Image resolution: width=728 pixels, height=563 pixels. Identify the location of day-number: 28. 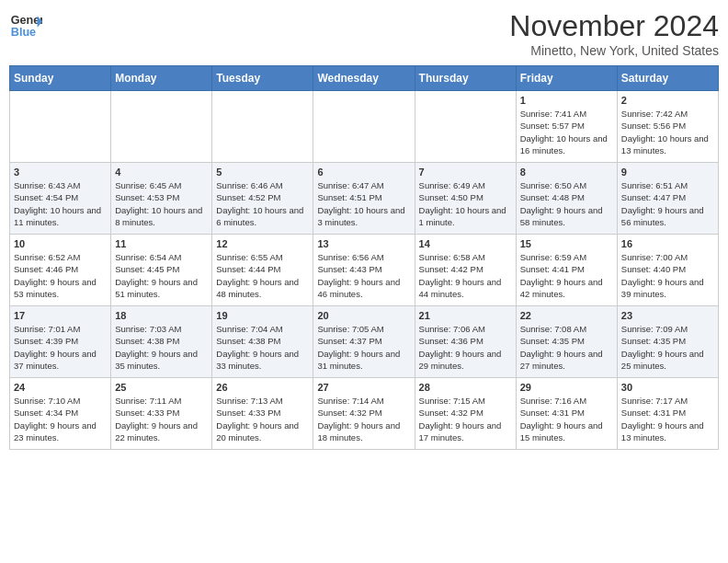
(465, 387).